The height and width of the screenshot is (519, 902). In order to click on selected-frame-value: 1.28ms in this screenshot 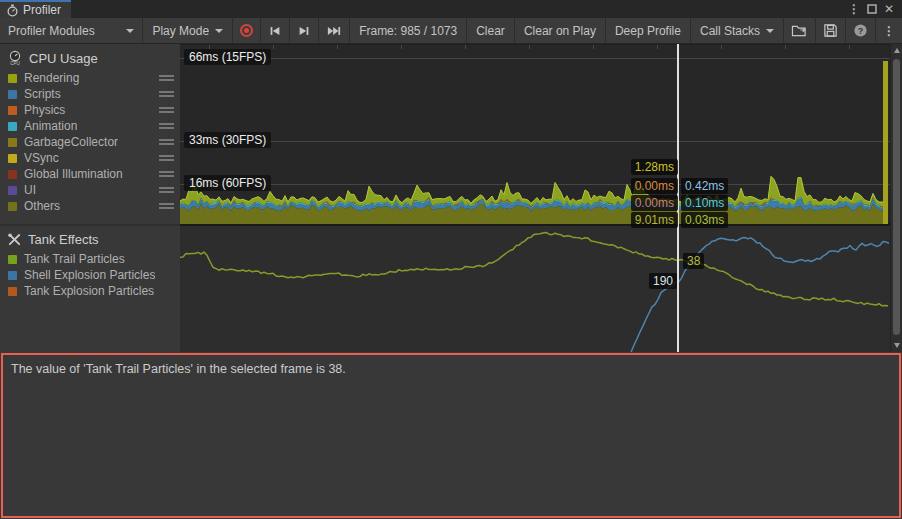, I will do `click(654, 167)`.